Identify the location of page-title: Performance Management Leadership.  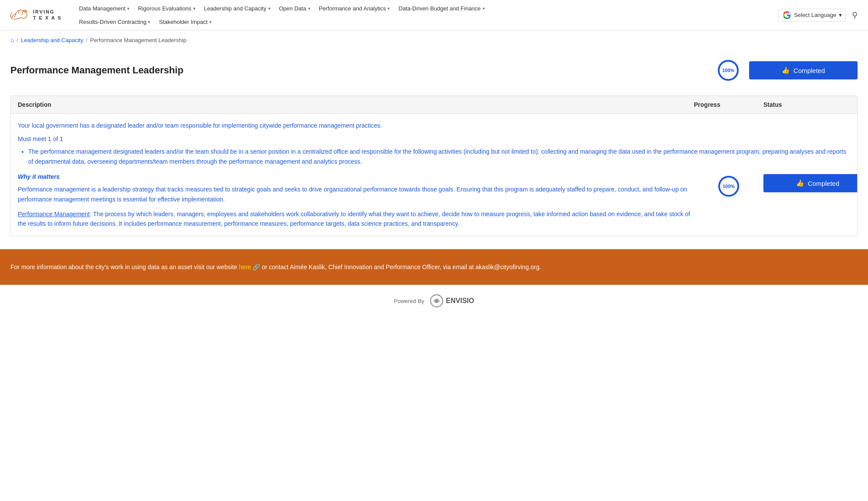
(359, 70).